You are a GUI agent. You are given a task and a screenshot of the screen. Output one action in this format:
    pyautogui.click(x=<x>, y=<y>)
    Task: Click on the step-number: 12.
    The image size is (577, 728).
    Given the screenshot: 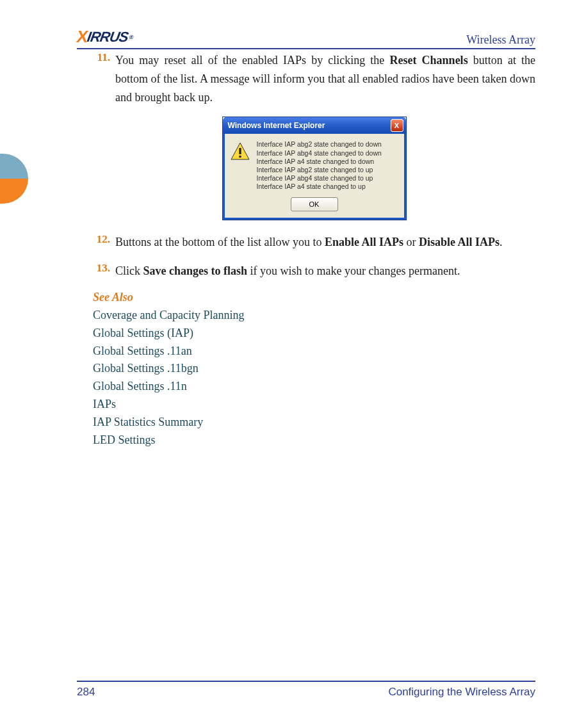 What is the action you would take?
    pyautogui.click(x=104, y=242)
    